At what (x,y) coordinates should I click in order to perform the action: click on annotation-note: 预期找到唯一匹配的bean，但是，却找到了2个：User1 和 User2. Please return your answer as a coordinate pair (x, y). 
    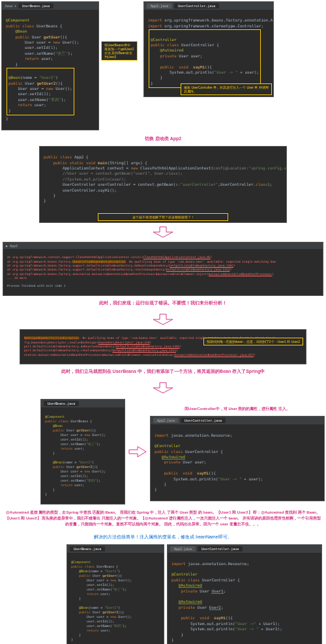
    Looking at the image, I should click on (253, 342).